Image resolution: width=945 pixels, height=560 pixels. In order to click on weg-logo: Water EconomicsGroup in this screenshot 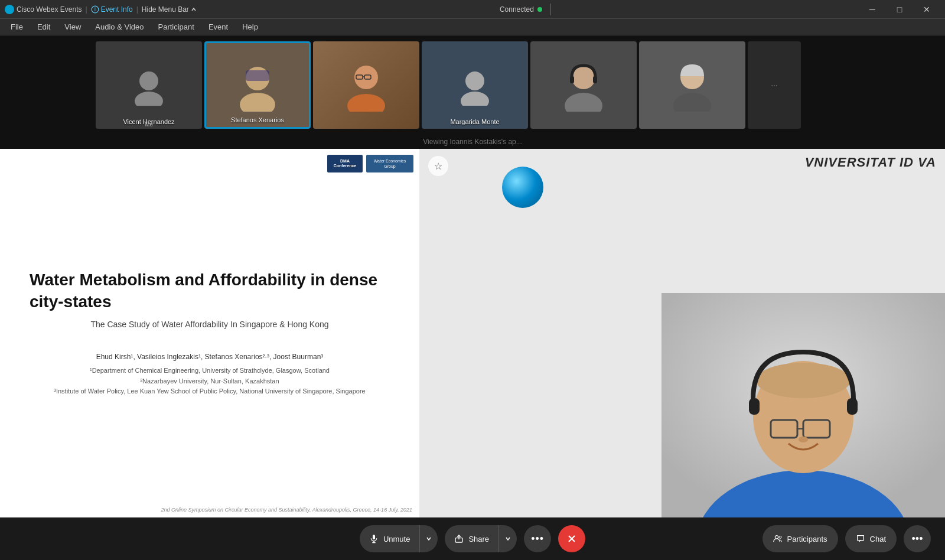, I will do `click(390, 164)`.